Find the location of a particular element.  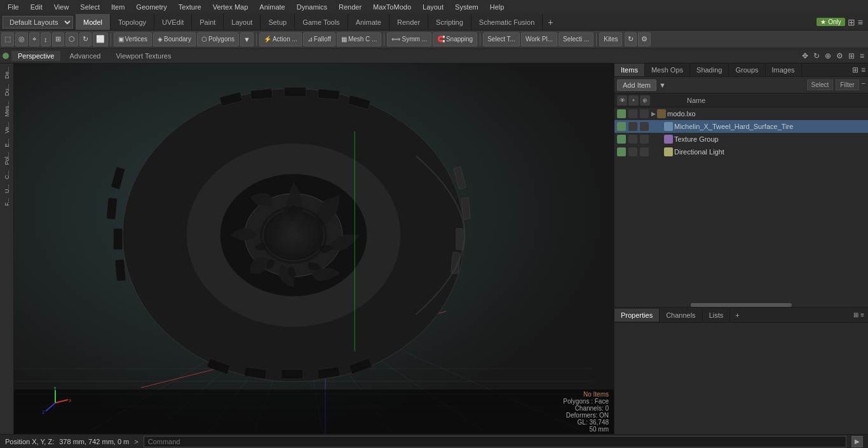

viewport-tab-advanced: Advanced is located at coordinates (85, 56).